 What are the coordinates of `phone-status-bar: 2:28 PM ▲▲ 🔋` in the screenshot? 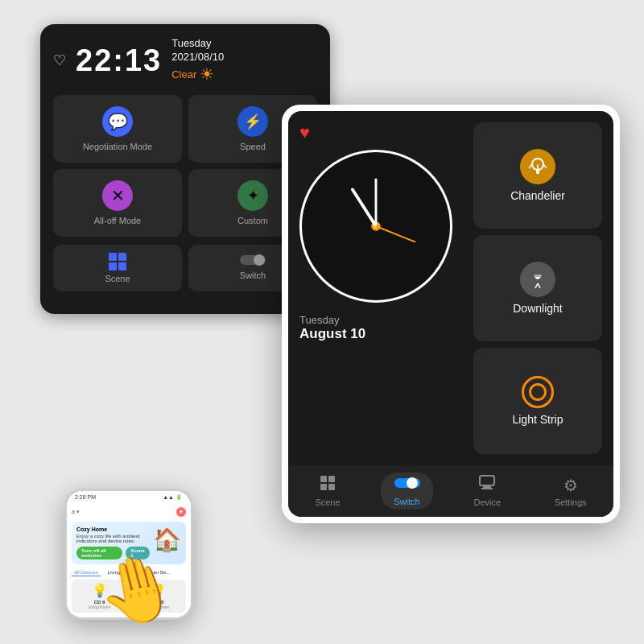 It's located at (129, 497).